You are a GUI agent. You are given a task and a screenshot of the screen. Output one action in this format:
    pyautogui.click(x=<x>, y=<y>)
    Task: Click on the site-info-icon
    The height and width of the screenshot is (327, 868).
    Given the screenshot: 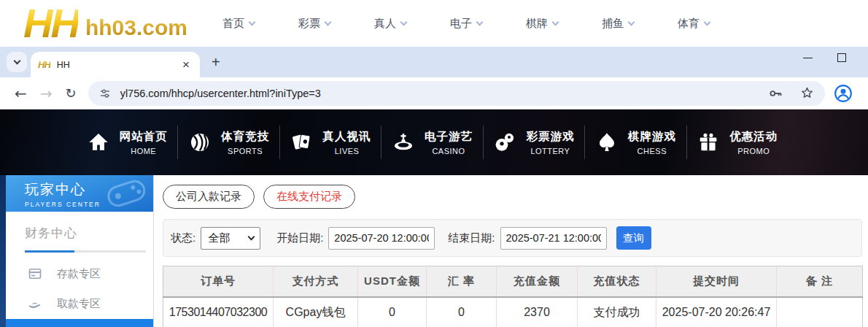 What is the action you would take?
    pyautogui.click(x=105, y=93)
    